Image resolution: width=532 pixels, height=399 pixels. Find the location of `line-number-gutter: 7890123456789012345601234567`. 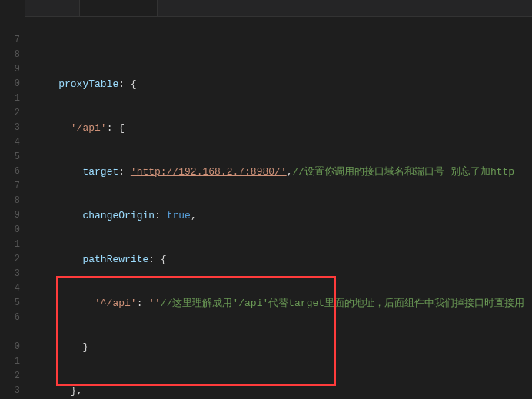

line-number-gutter: 7890123456789012345601234567 is located at coordinates (12, 200).